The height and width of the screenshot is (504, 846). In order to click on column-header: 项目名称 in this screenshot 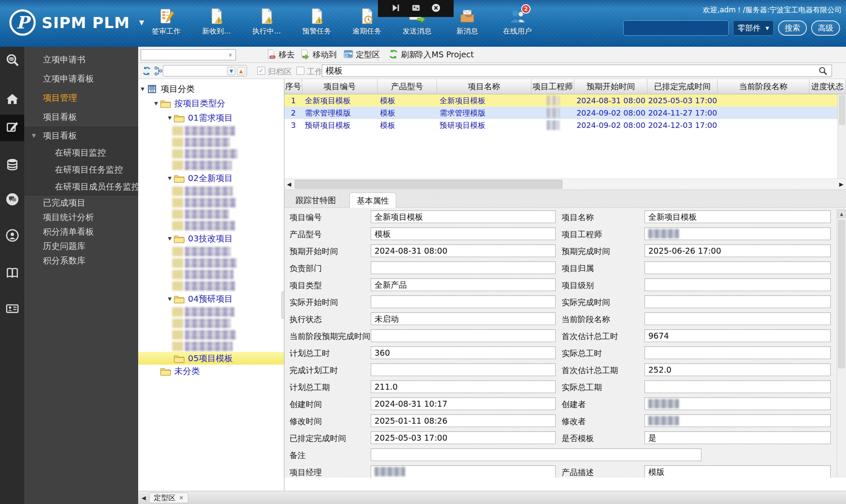, I will do `click(484, 87)`.